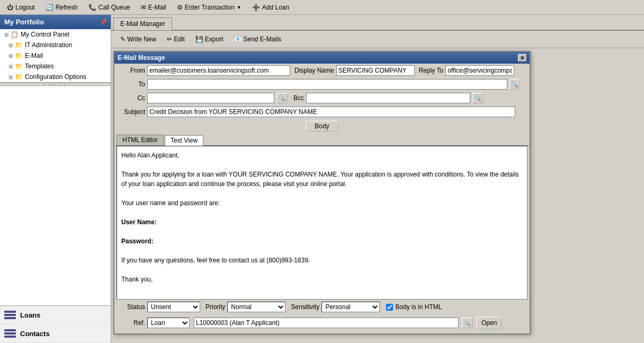 The width and height of the screenshot is (644, 343). What do you see at coordinates (390, 307) in the screenshot?
I see `body-is-html-checkbox` at bounding box center [390, 307].